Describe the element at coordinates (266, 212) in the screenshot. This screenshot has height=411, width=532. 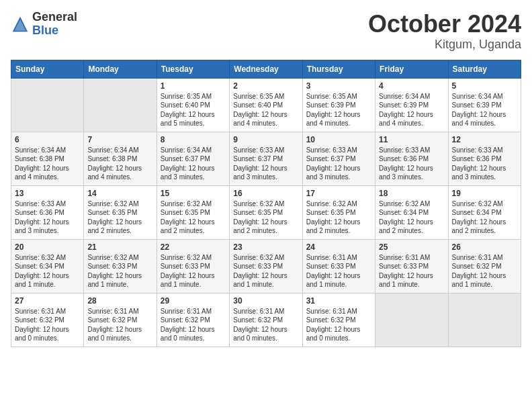
I see `calendar-cell: 16Sunrise: 6:32 AM Sunset: 6:35 PM Dayli…` at that location.